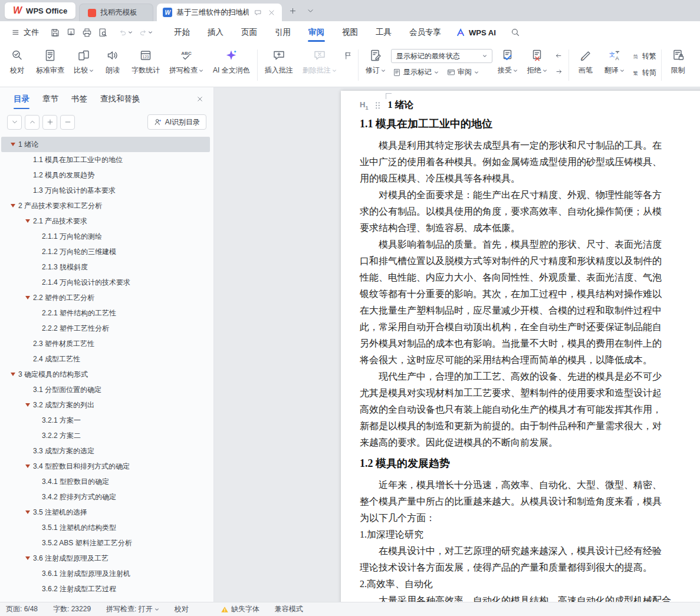 This screenshot has height=616, width=700. What do you see at coordinates (106, 482) in the screenshot?
I see `toc-item: 3.4.1 型腔数目的确定` at bounding box center [106, 482].